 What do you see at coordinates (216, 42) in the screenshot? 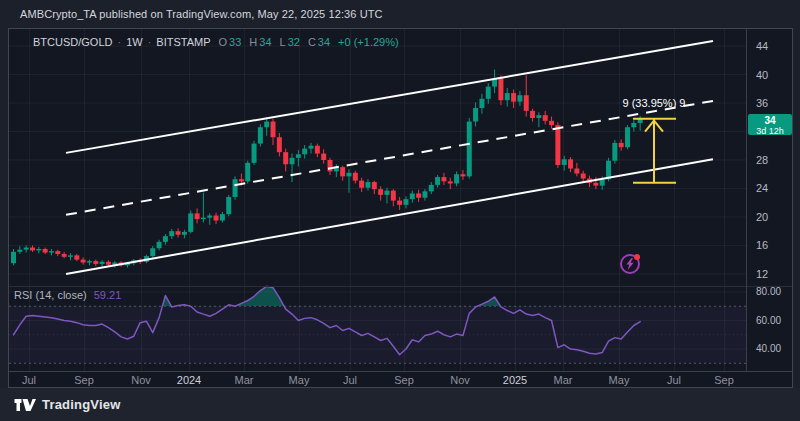
I see `symbol-legend: BTCUSD/GOLD·1W·BITSTAMPO33H34L32C34+0 (+…` at bounding box center [216, 42].